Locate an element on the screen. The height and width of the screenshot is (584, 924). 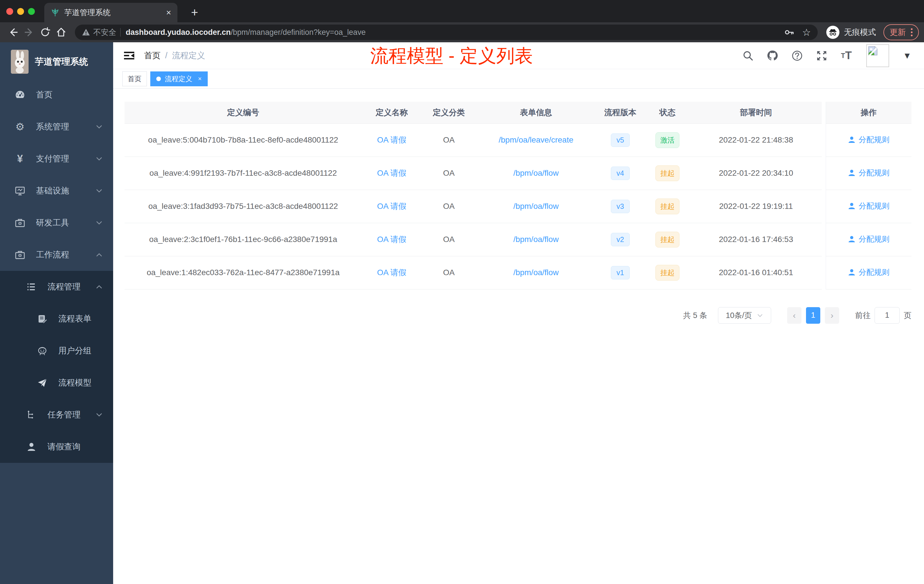
tags-view: 首页 流程定义 × is located at coordinates (519, 79).